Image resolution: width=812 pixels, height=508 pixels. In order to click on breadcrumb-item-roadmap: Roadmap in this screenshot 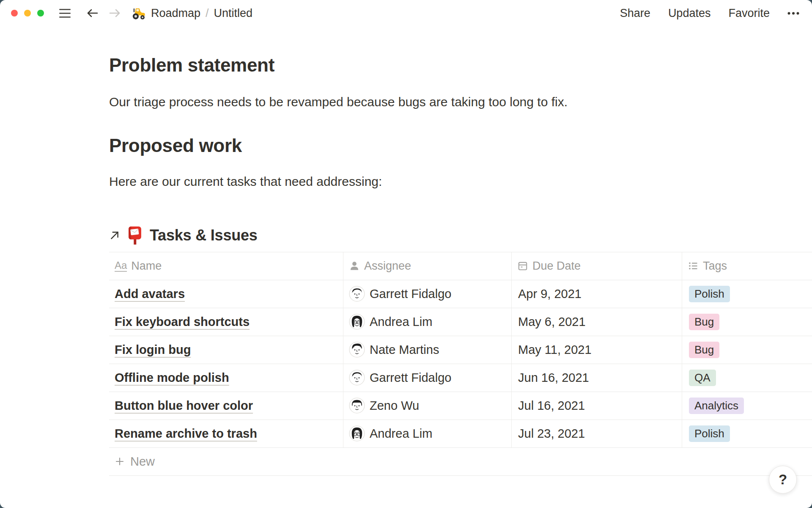, I will do `click(176, 14)`.